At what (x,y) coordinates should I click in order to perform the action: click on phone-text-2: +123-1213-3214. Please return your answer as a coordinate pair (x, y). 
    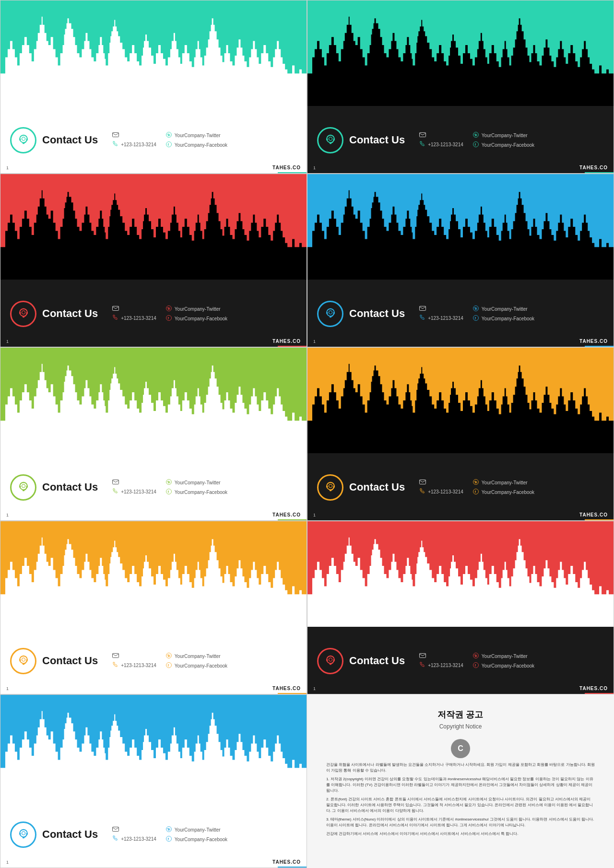
    Looking at the image, I should click on (446, 145).